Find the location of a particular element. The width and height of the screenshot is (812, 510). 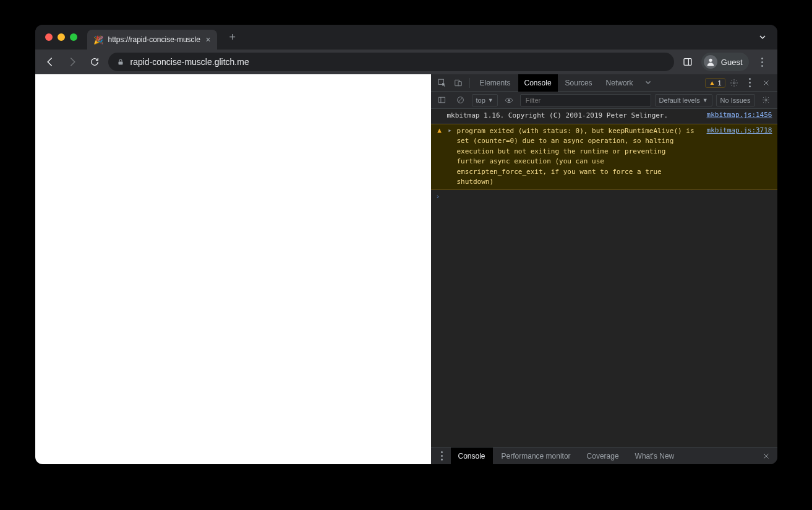

expand-arrow-icon: ▸ is located at coordinates (450, 157).